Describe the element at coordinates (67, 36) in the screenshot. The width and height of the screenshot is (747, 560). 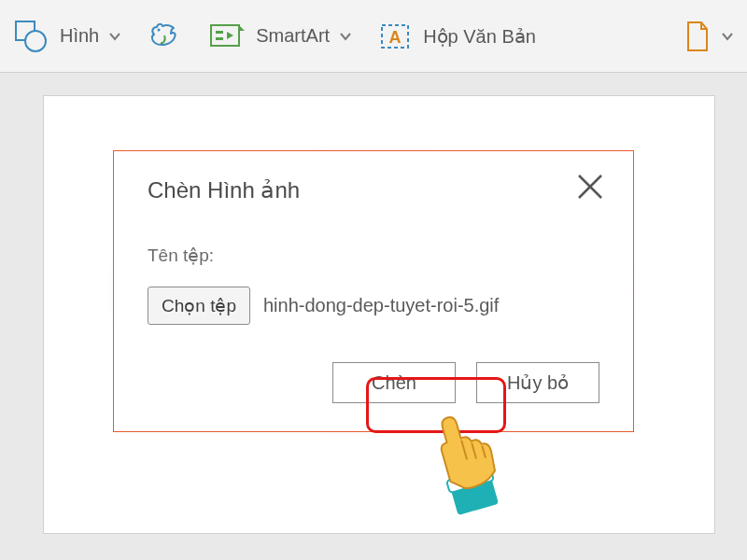
I see `shapes-dropdown: Hình` at that location.